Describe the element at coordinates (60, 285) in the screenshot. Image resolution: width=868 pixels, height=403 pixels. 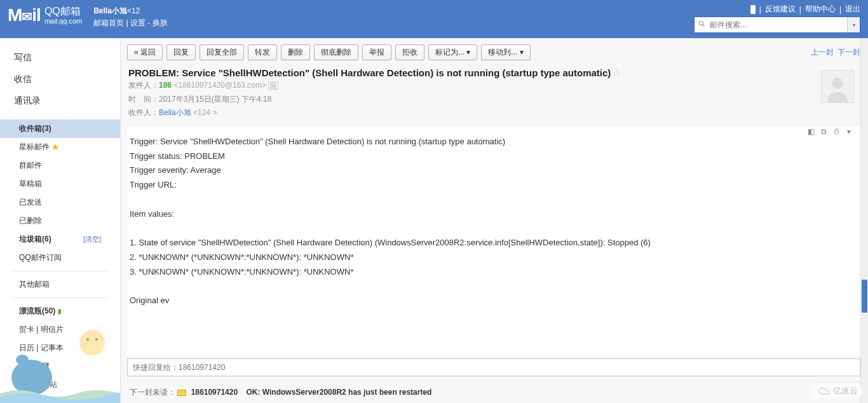
I see `folder-other: 其他邮箱` at that location.